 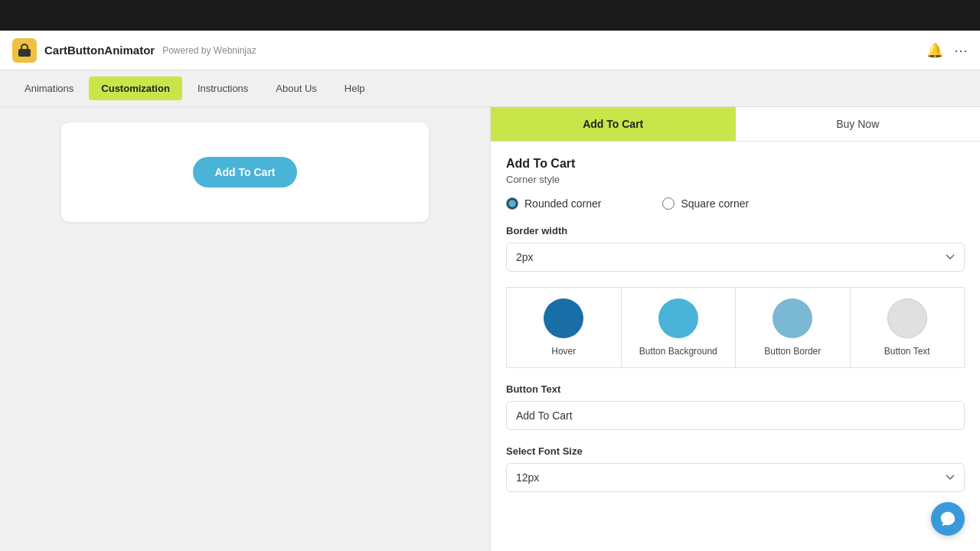 What do you see at coordinates (735, 452) in the screenshot?
I see `font-size-label: Select Font Size` at bounding box center [735, 452].